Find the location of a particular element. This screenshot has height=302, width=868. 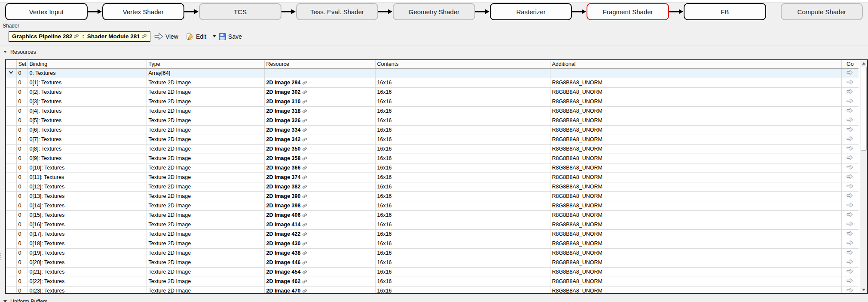

stage-button-fragment-shader: Fragment Shader is located at coordinates (628, 12).